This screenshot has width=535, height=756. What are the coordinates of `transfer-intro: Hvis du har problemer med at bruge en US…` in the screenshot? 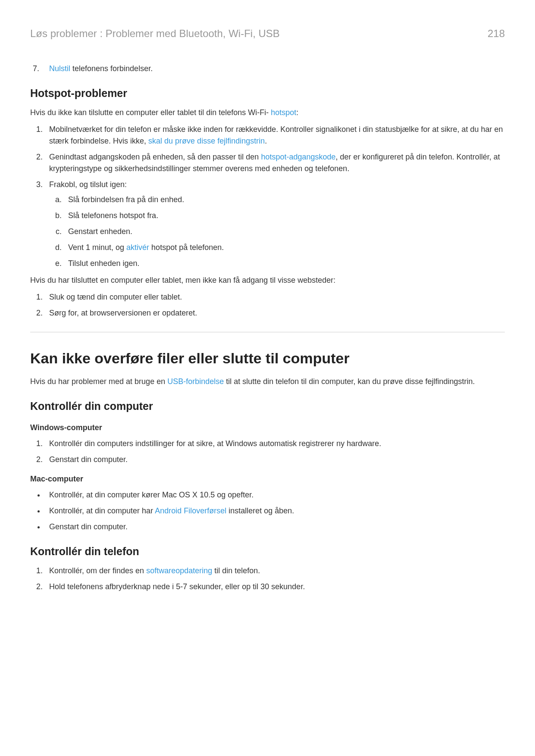 It's located at (267, 382).